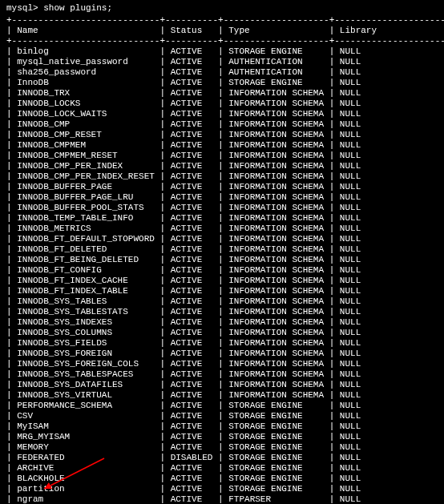 This screenshot has width=444, height=504. I want to click on table-row: | mysql_native_password | ACTIVE | AUTHE…, so click(222, 62).